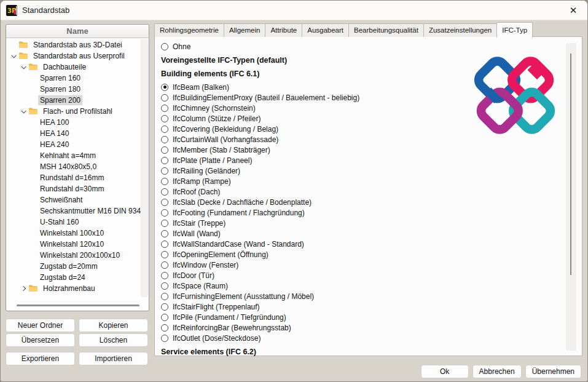  Describe the element at coordinates (41, 340) in the screenshot. I see `übersetzen-button: Übersetzen` at that location.